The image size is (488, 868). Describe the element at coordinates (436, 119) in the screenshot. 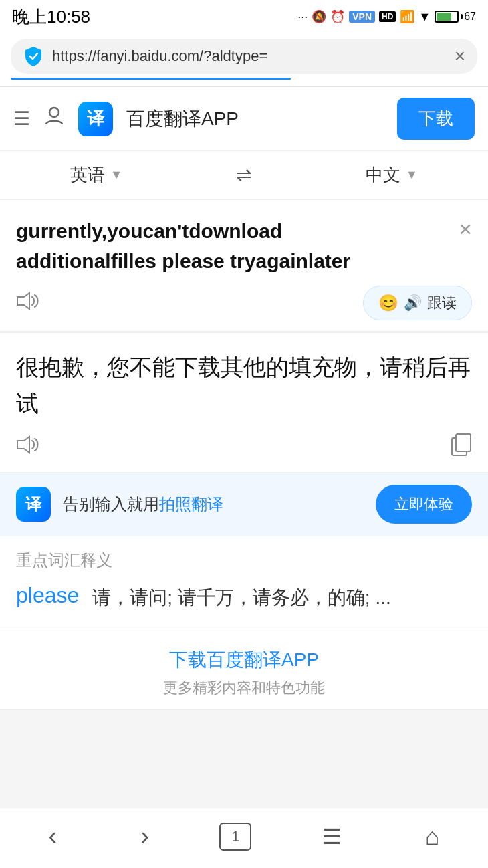

I see `app-download-button: 下载` at that location.